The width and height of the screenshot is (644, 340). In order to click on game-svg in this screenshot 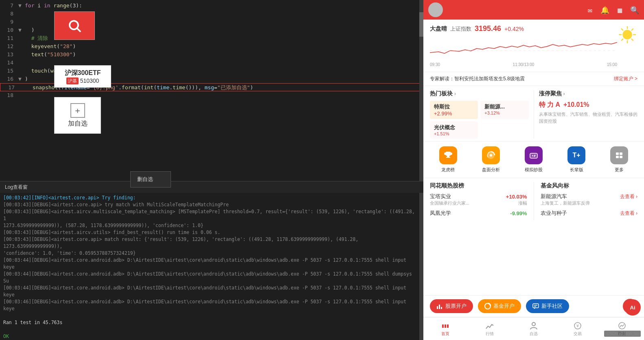, I will do `click(534, 155)`.